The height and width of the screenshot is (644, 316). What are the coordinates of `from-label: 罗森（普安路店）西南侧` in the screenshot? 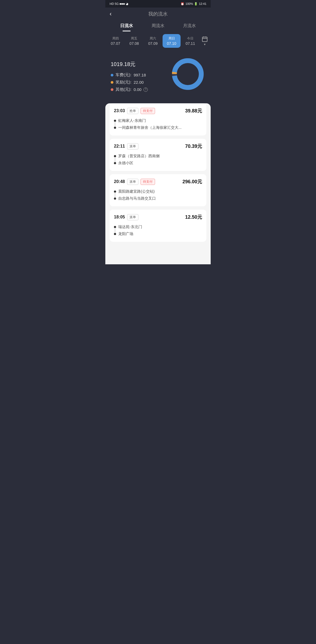 It's located at (139, 156).